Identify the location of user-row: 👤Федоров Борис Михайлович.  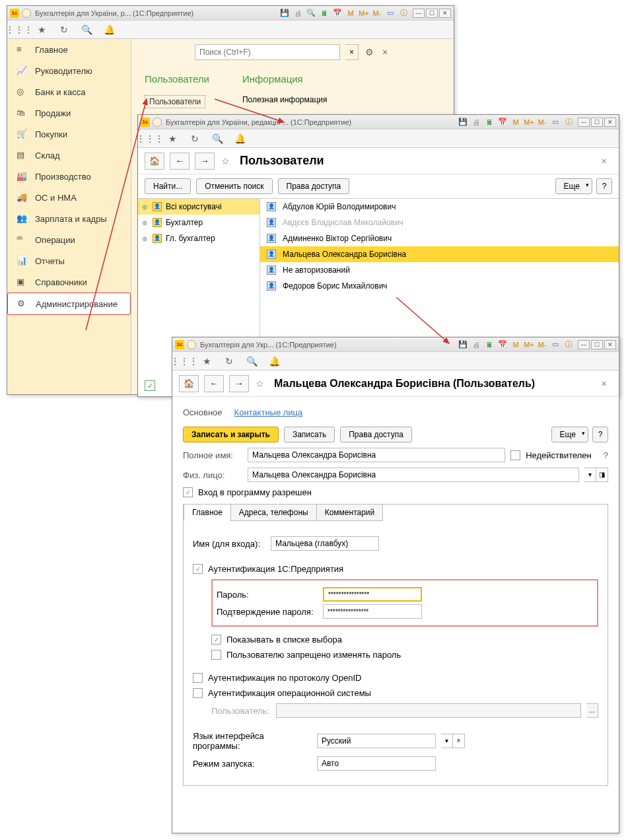
(440, 286).